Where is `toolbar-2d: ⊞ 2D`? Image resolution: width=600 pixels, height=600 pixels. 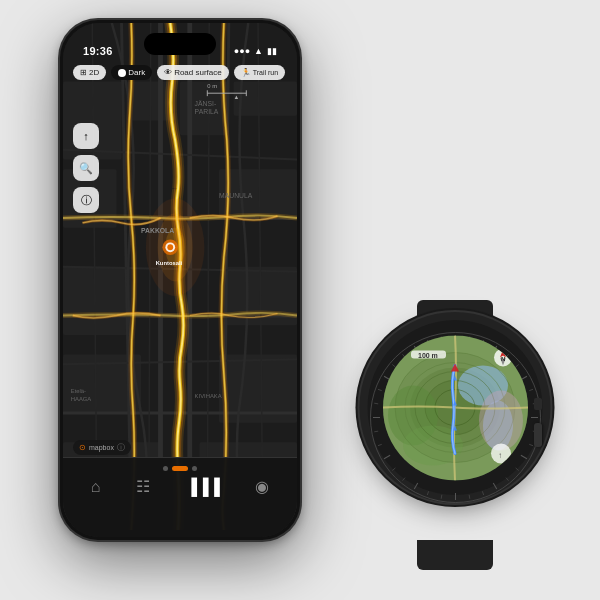
toolbar-2d: ⊞ 2D is located at coordinates (90, 72).